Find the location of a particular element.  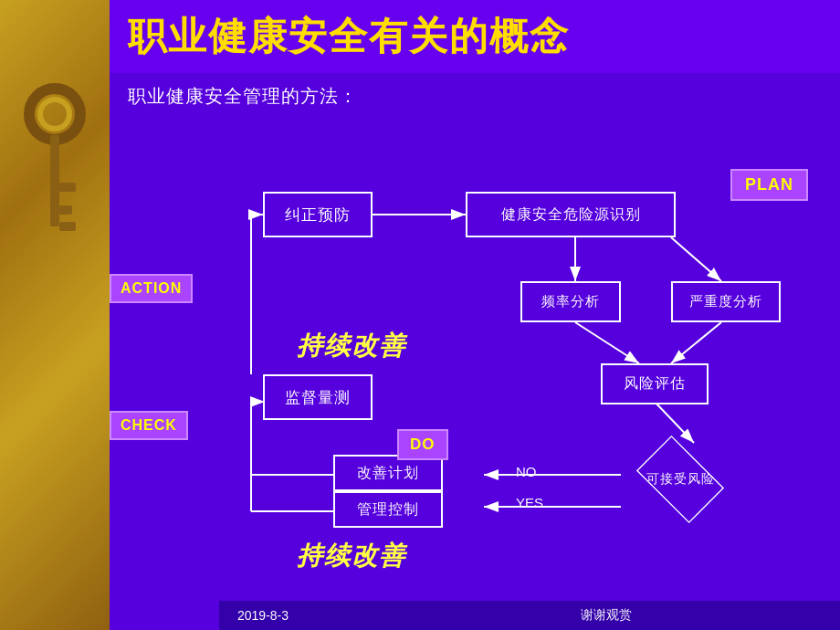

footer-thank: 谢谢观赏 is located at coordinates (606, 615).